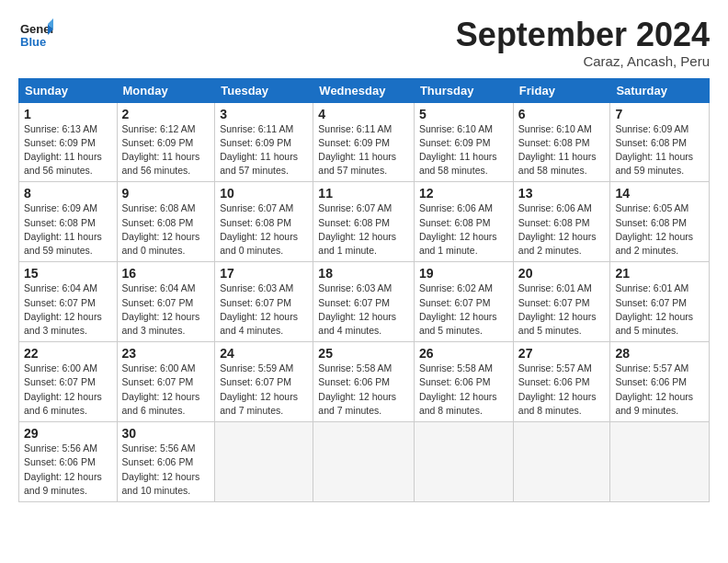 This screenshot has width=728, height=563. What do you see at coordinates (562, 223) in the screenshot?
I see `calendar-cell: 13Sunrise: 6:06 AMSunset: 6:08 PMDayligh…` at bounding box center [562, 223].